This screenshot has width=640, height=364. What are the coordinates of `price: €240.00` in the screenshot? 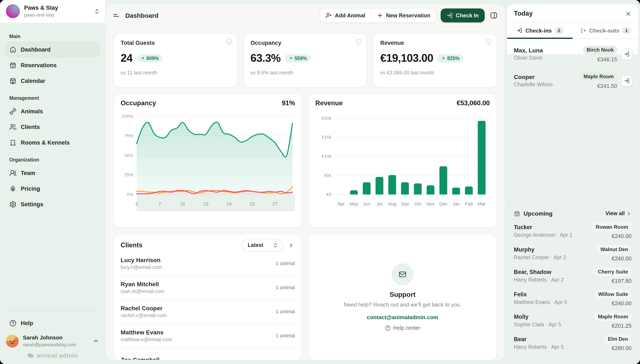 It's located at (622, 304).